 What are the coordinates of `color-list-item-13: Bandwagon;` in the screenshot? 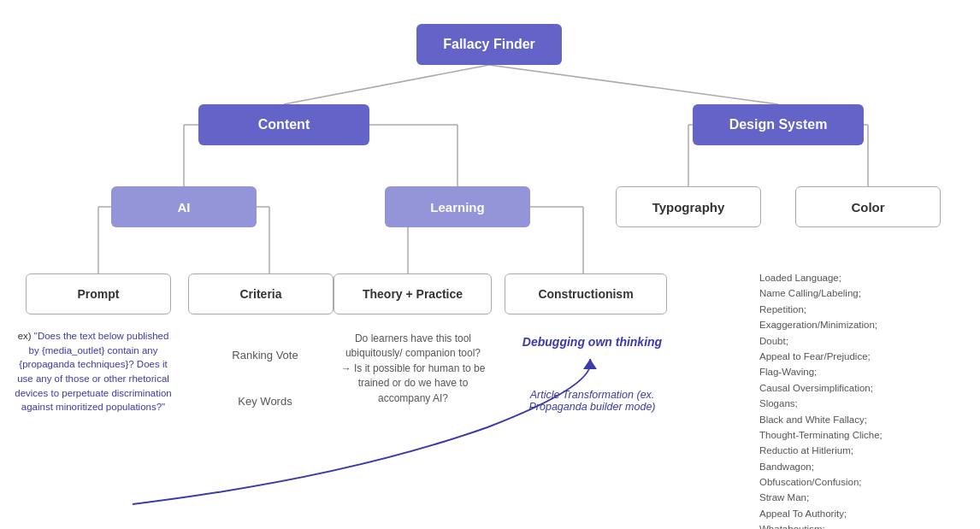 It's located at (787, 467).